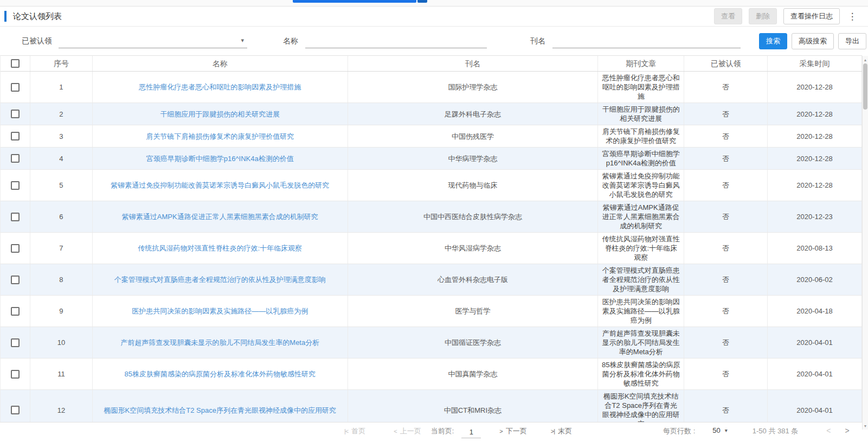 This screenshot has width=868, height=448. Describe the element at coordinates (847, 431) in the screenshot. I see `range-next-icon: >` at that location.